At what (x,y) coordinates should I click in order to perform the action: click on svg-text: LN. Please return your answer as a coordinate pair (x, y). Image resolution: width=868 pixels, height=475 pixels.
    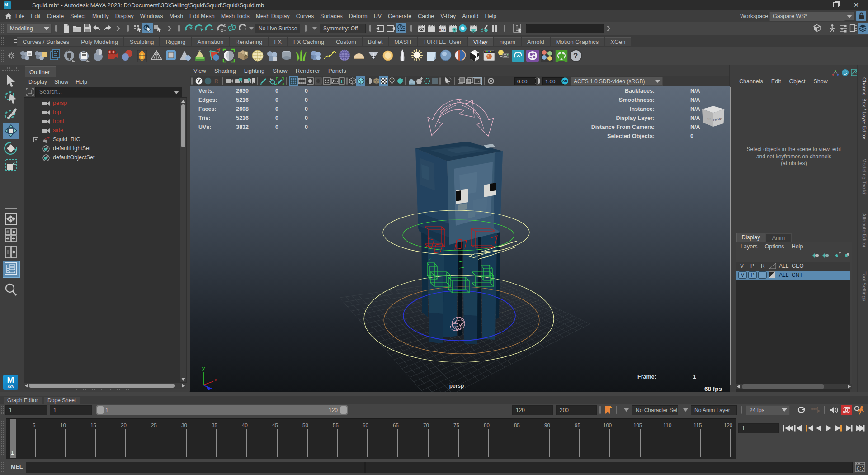
    Looking at the image, I should click on (709, 119).